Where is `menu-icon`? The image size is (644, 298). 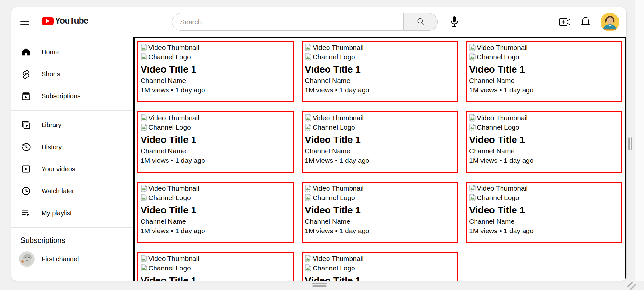
menu-icon is located at coordinates (25, 21).